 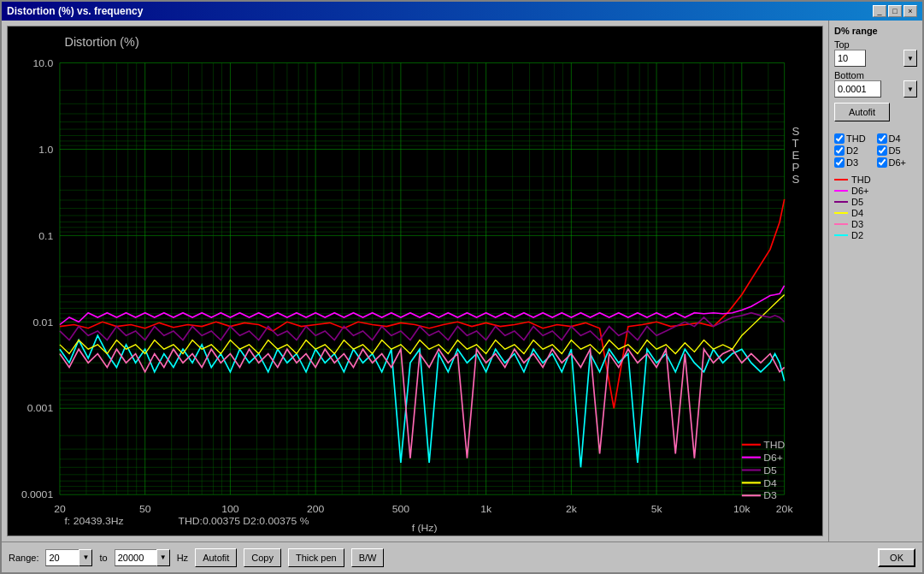 I want to click on copy-button: Copy, so click(x=262, y=558).